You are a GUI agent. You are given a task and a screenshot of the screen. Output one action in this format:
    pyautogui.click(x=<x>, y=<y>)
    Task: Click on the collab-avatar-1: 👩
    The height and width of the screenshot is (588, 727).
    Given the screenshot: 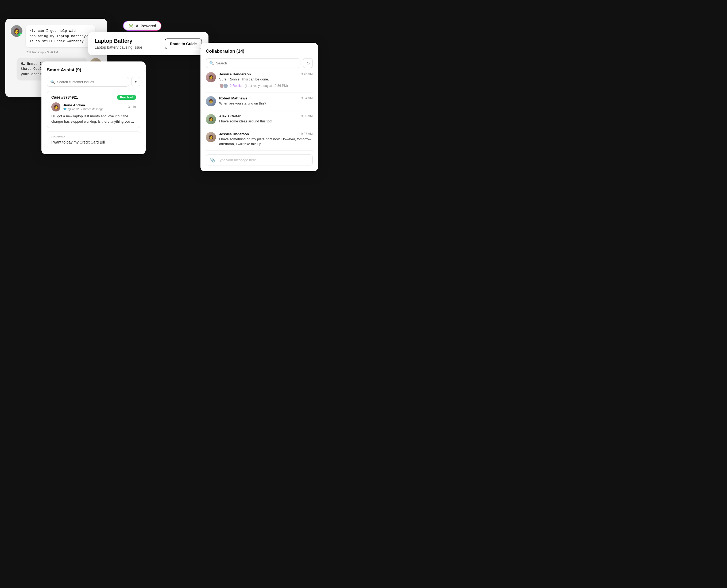 What is the action you would take?
    pyautogui.click(x=211, y=77)
    